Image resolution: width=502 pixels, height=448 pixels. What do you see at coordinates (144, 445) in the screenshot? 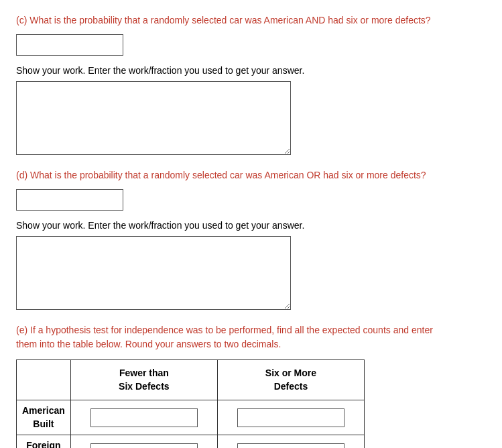
I see `foreign-fewer-input` at bounding box center [144, 445].